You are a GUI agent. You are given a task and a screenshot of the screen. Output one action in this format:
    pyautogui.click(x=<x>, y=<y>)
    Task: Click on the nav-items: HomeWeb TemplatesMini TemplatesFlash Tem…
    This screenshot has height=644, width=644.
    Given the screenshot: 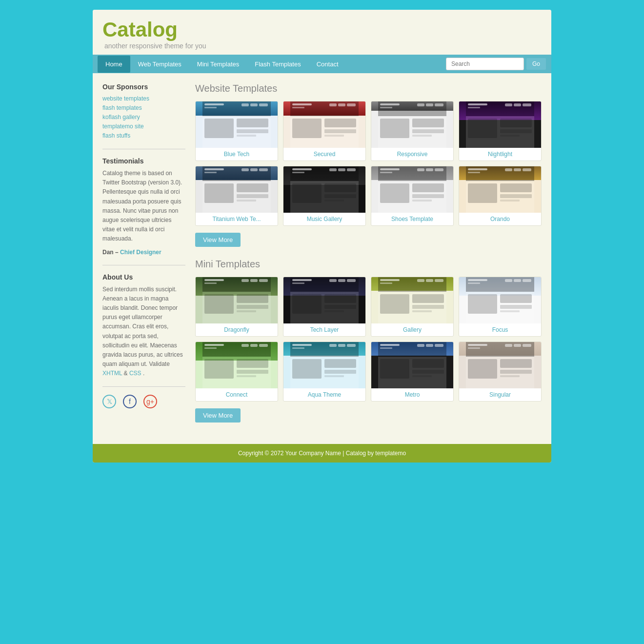 What is the action you would take?
    pyautogui.click(x=272, y=64)
    